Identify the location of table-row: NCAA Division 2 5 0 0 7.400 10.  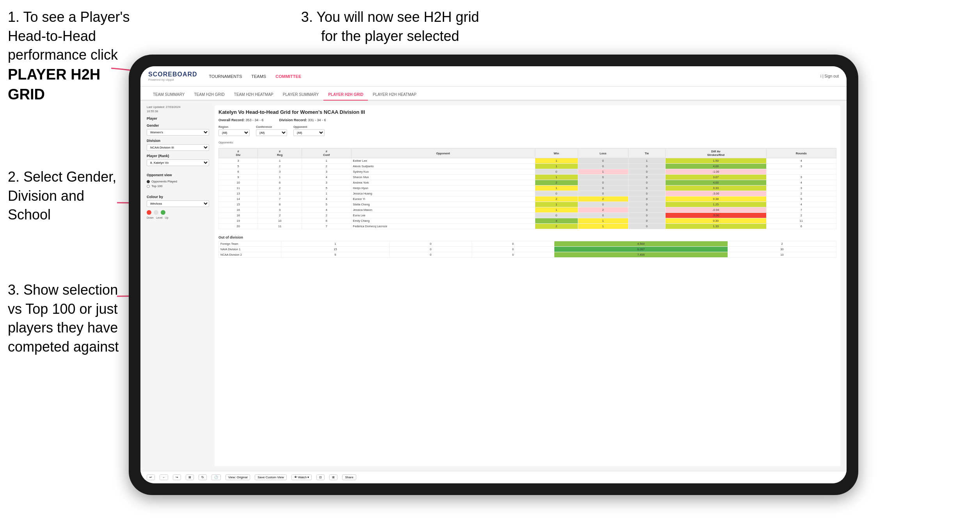
(527, 255).